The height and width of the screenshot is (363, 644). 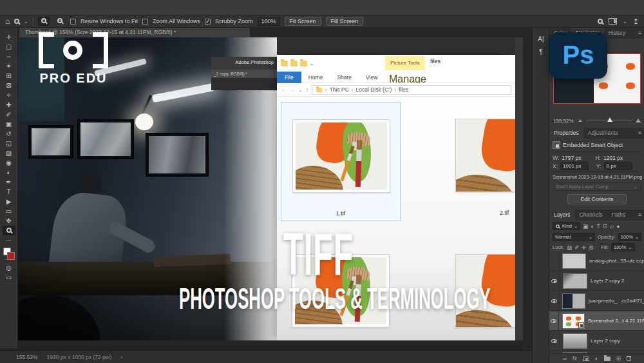 What do you see at coordinates (564, 121) in the screenshot?
I see `navigator-zoom-value: 155.52%` at bounding box center [564, 121].